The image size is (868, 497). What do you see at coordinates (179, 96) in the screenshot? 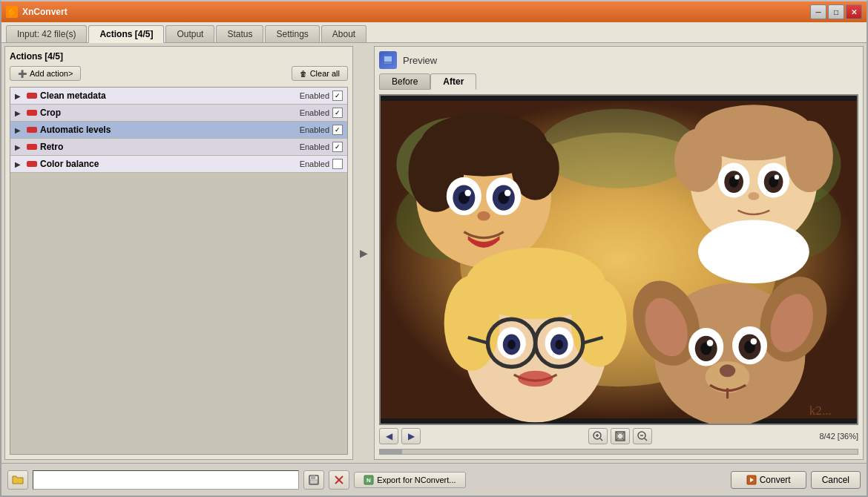
I see `action-row-clean-metadata: ▶ Clean metadata Enabled ✓` at bounding box center [179, 96].